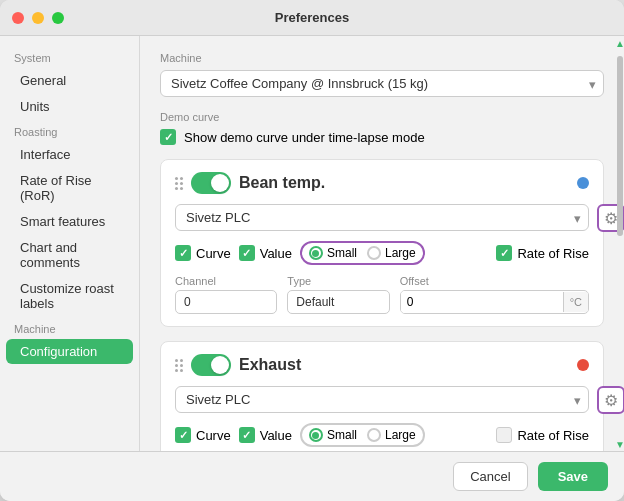  I want to click on exhaust-size-group: Small Large, so click(362, 435).